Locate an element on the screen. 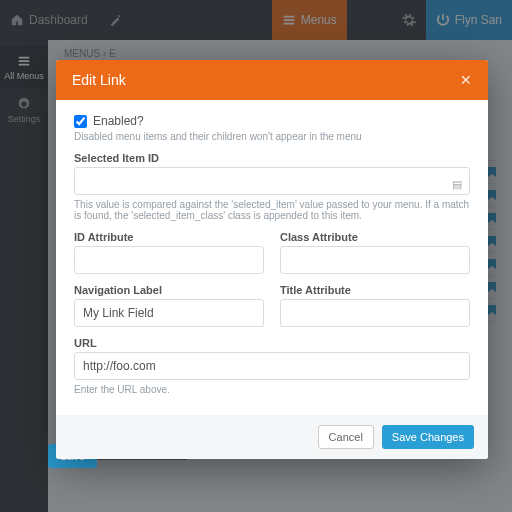  url-label: URL is located at coordinates (272, 343).